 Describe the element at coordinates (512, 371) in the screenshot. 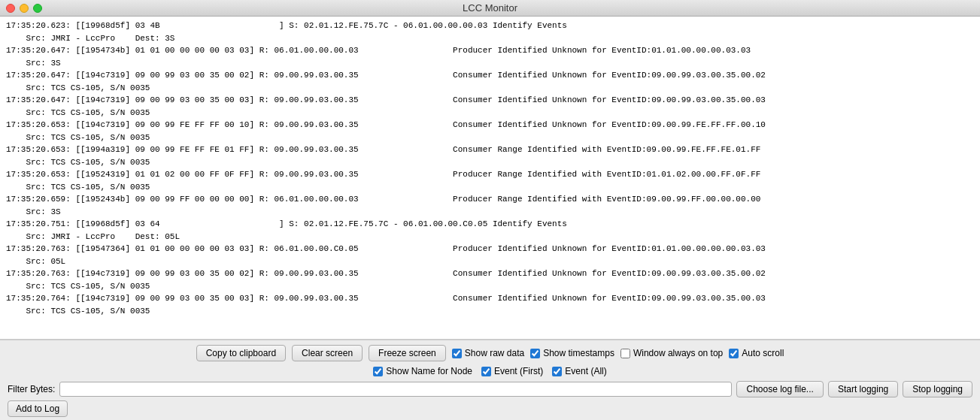

I see `event-first-label: Event (First)` at that location.